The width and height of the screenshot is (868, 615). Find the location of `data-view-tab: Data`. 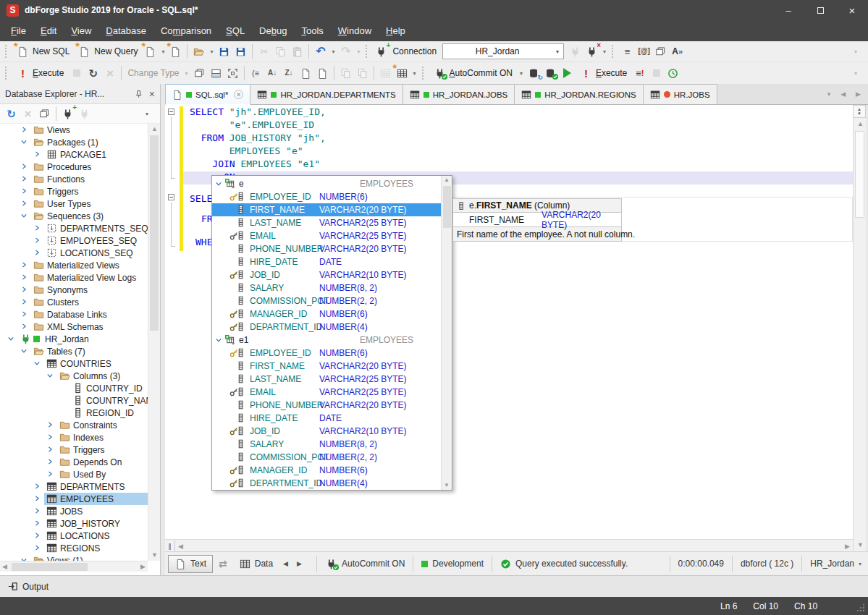

data-view-tab: Data is located at coordinates (256, 564).